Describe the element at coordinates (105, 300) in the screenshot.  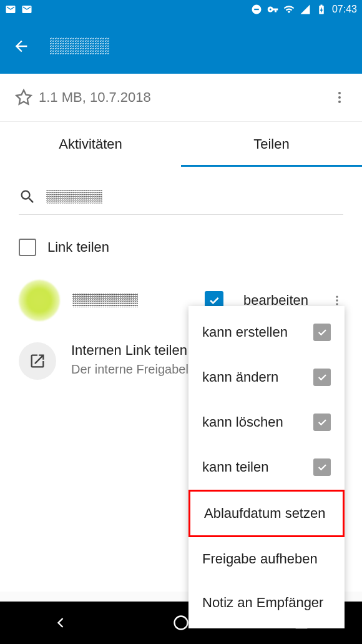
I see `user-name` at that location.